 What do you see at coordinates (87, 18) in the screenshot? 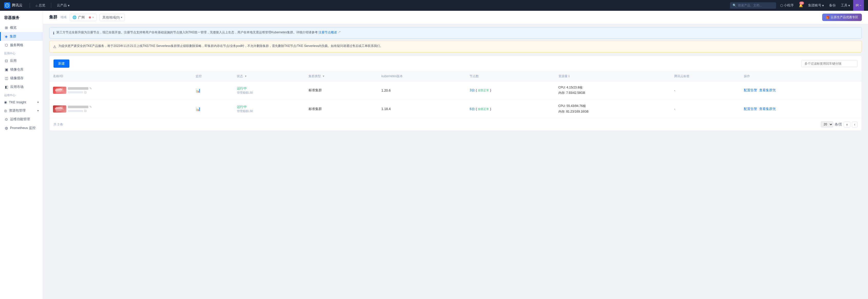
I see `region-number` at bounding box center [87, 18].